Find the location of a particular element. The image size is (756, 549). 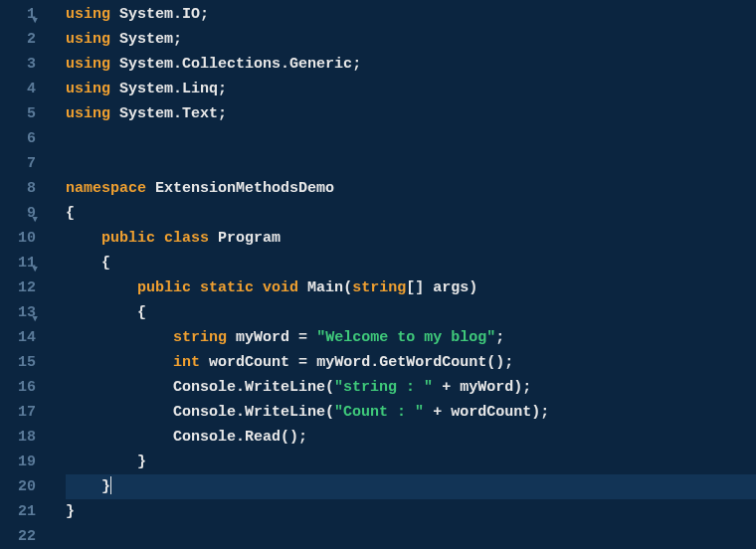

code-line: Console.Read(); is located at coordinates (411, 438).